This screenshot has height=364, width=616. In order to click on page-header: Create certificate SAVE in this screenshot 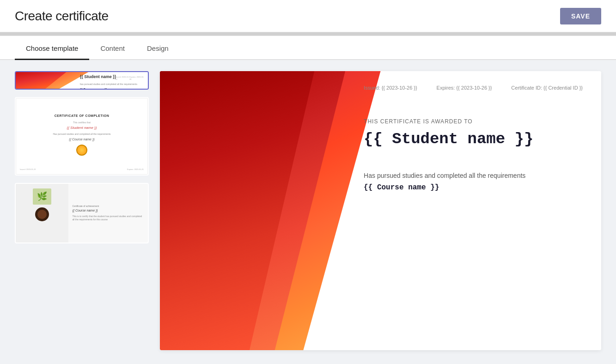, I will do `click(308, 16)`.